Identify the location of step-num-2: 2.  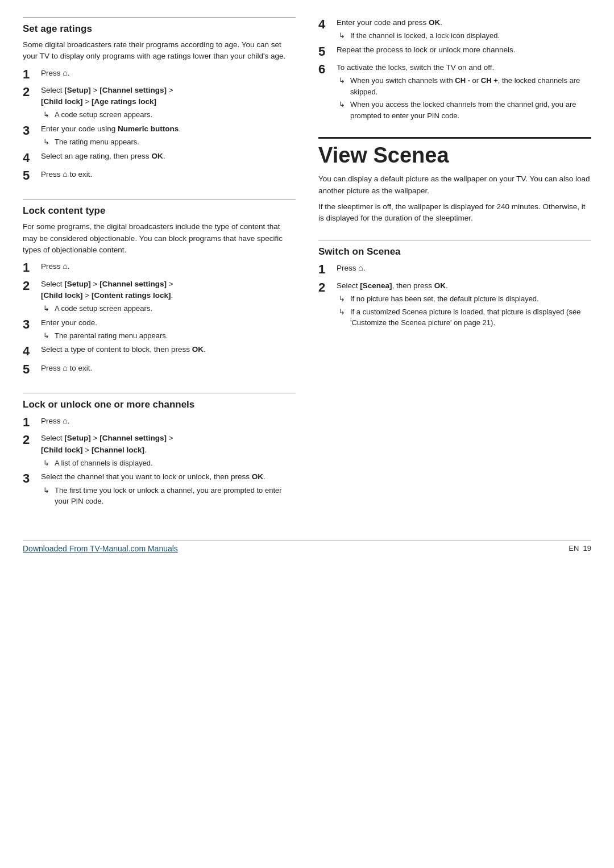
(31, 92).